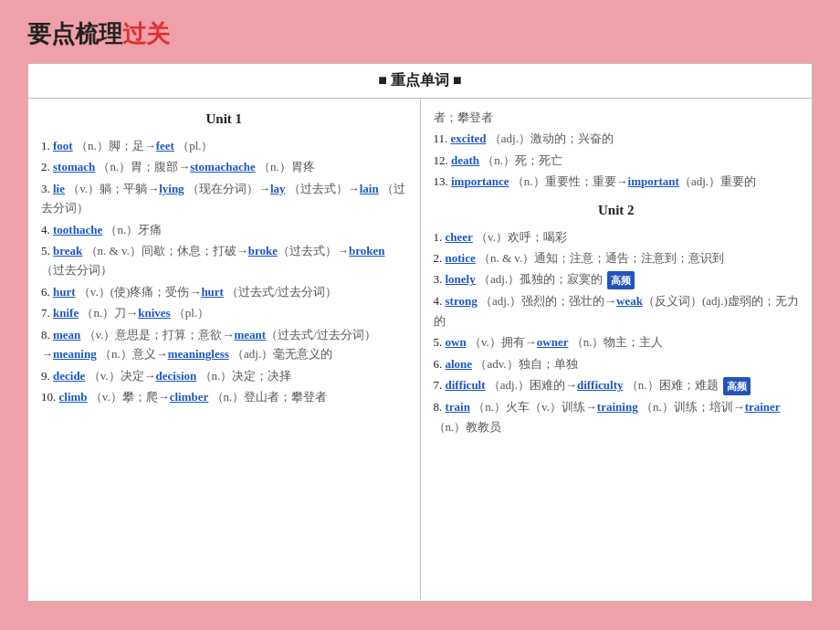 Image resolution: width=840 pixels, height=630 pixels. I want to click on word-alone: alone, so click(459, 363).